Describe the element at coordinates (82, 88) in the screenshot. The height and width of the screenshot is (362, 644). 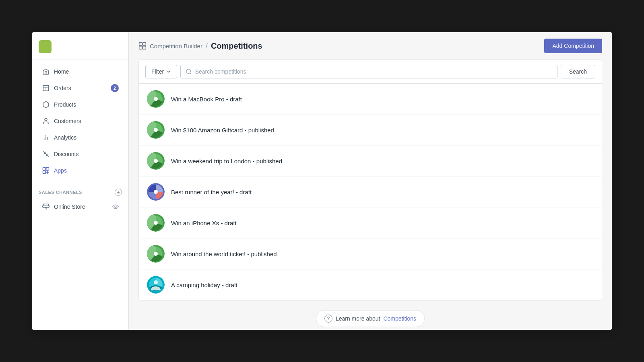
I see `sidebar-orders-label: Orders` at that location.